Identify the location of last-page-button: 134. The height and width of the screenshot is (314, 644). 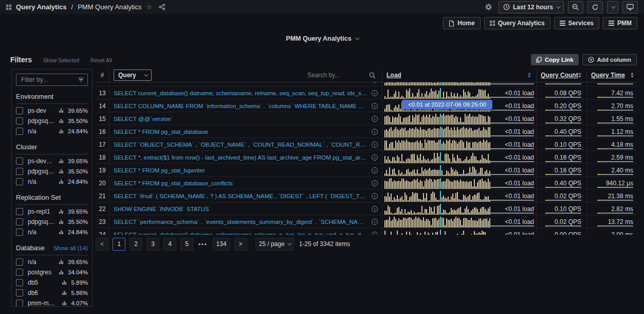
(222, 244).